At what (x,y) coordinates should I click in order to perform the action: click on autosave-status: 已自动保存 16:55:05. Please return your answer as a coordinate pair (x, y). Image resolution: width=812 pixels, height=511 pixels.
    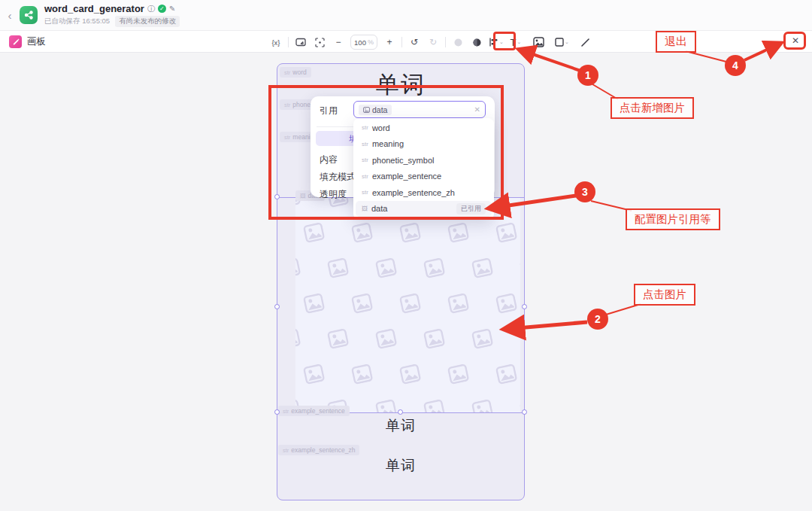
    Looking at the image, I should click on (77, 21).